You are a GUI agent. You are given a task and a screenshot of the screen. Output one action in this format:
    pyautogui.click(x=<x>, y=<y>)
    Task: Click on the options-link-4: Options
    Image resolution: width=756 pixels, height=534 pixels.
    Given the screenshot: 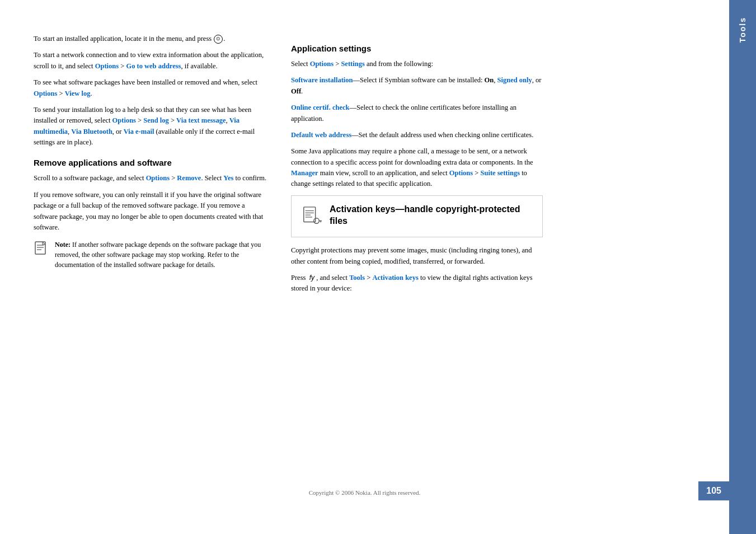 What is the action you would take?
    pyautogui.click(x=158, y=178)
    